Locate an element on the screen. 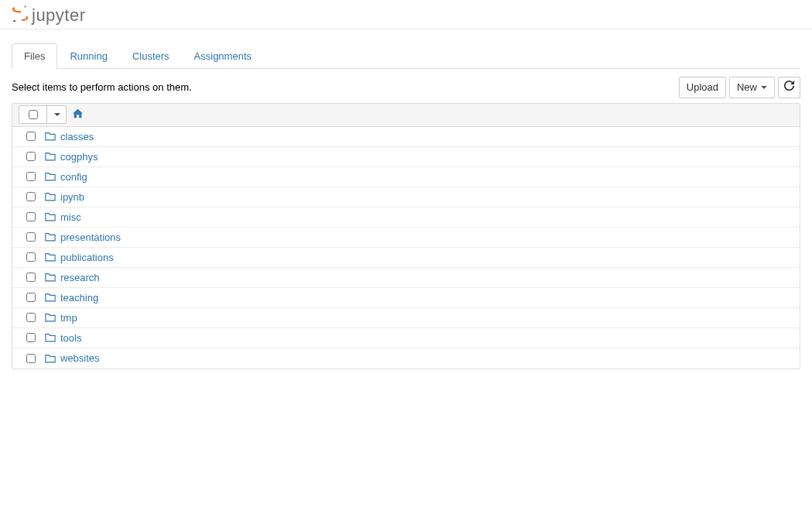  tab-running: Running is located at coordinates (88, 56).